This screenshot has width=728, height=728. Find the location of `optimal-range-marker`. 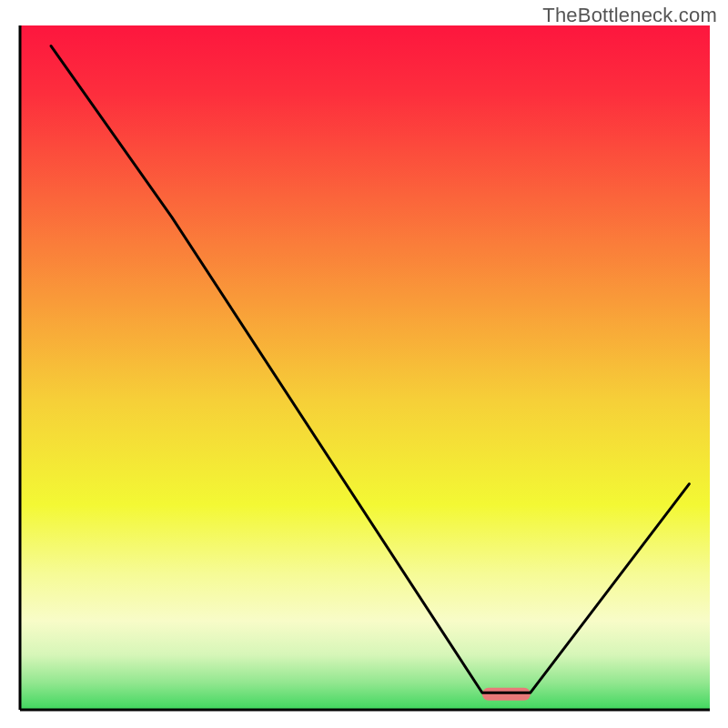

optimal-range-marker is located at coordinates (506, 694).